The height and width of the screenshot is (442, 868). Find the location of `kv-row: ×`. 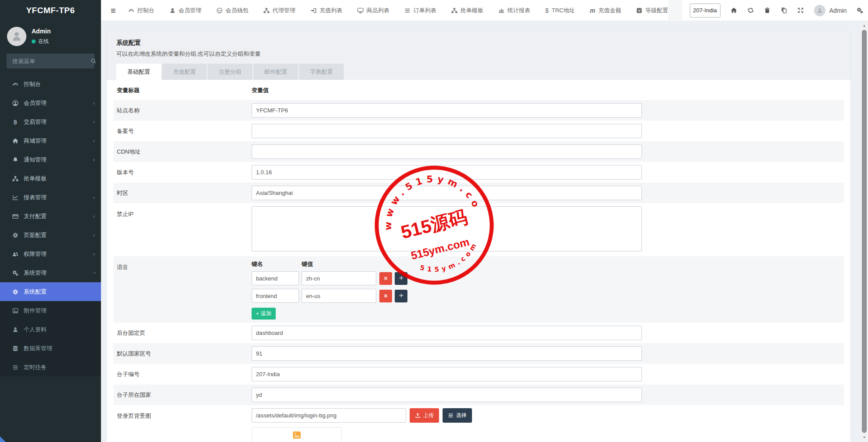

kv-row: × is located at coordinates (548, 296).